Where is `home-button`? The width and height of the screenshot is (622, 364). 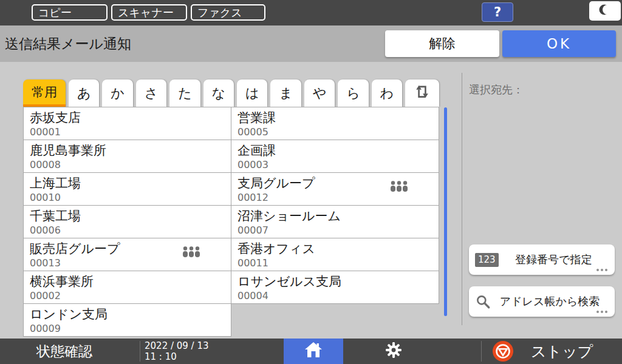 home-button is located at coordinates (313, 351).